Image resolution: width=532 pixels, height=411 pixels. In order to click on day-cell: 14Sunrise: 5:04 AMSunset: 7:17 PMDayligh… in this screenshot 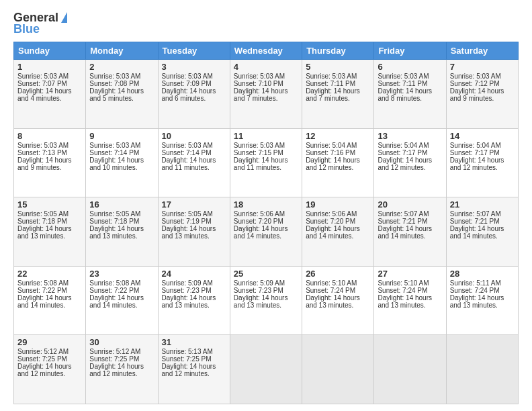, I will do `click(482, 163)`.